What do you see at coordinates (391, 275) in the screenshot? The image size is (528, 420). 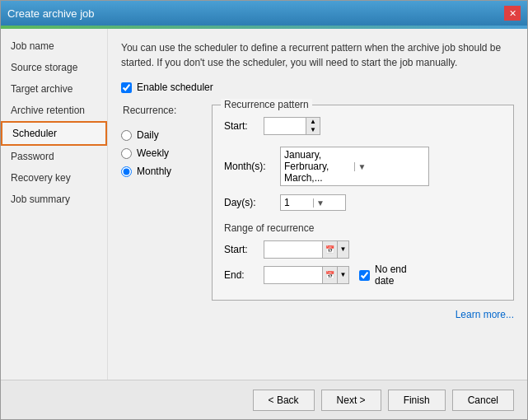 I see `no-end-date-label: No end date` at bounding box center [391, 275].